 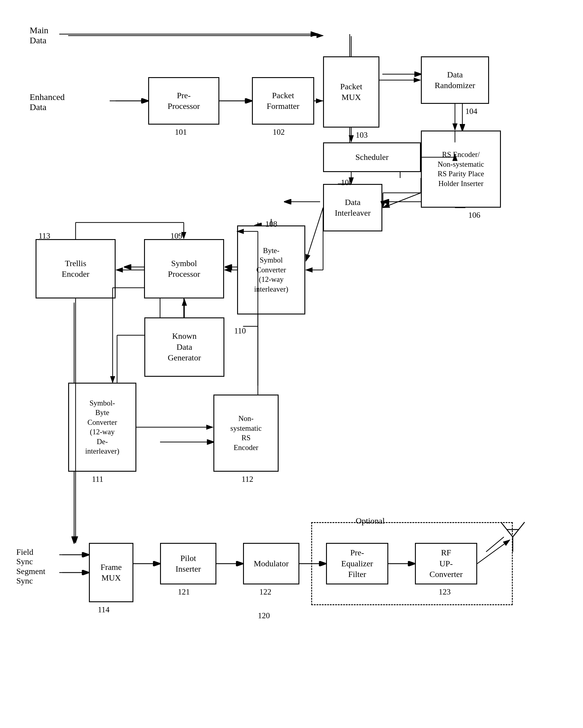 I want to click on ref-111: 111, so click(x=98, y=479).